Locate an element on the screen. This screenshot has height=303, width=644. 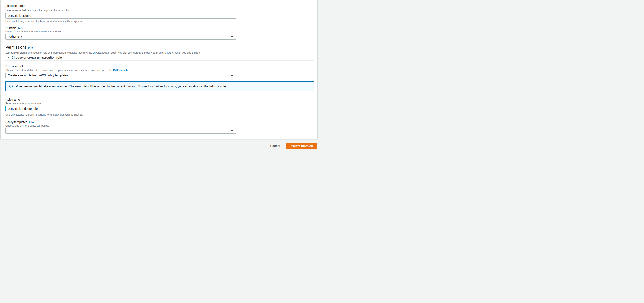
permissions-heading: Permissions is located at coordinates (16, 48).